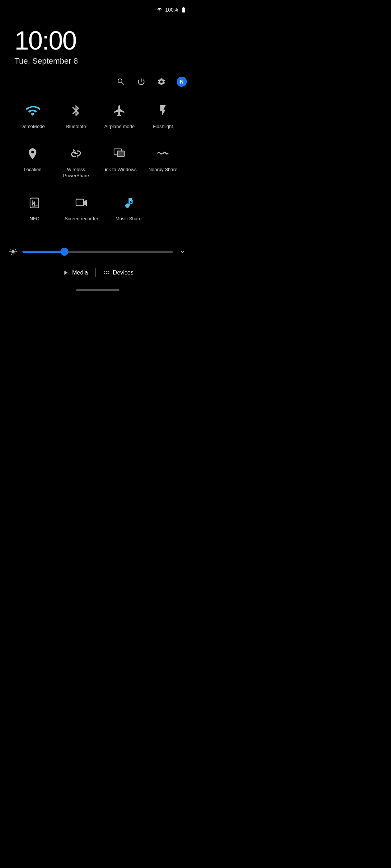 Image resolution: width=391 pixels, height=868 pixels. Describe the element at coordinates (76, 154) in the screenshot. I see `wireless-powershare-icon: +` at that location.